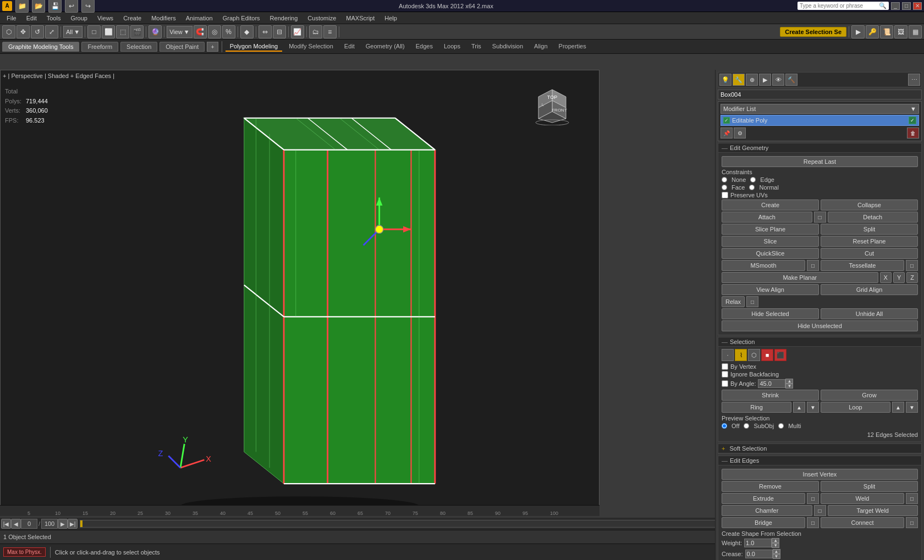 Image resolution: width=924 pixels, height=560 pixels. Describe the element at coordinates (452, 47) in the screenshot. I see `ribbon-loops: Loops` at that location.